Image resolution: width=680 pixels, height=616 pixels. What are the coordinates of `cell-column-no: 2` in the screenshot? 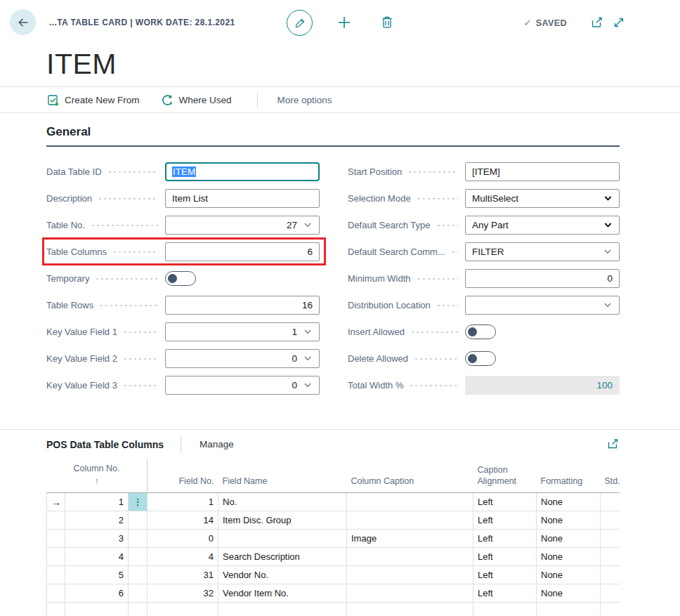 It's located at (97, 520).